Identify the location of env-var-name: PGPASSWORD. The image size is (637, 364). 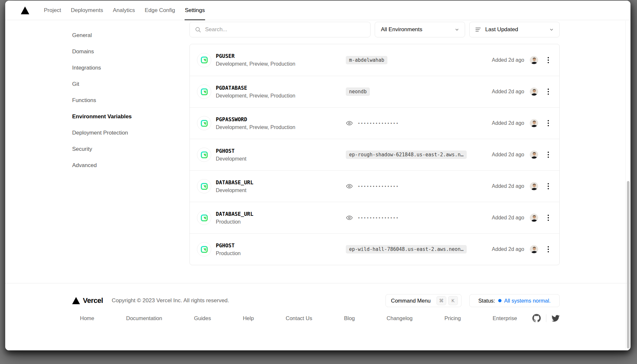
(281, 120).